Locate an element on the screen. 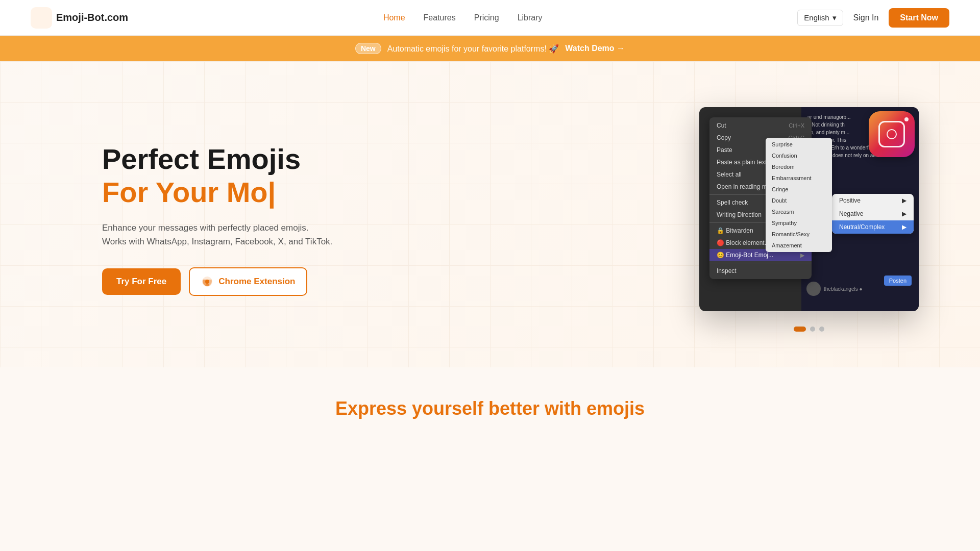 This screenshot has width=980, height=551. announcement-banner: New Automatic emojis for your favorite p… is located at coordinates (490, 48).